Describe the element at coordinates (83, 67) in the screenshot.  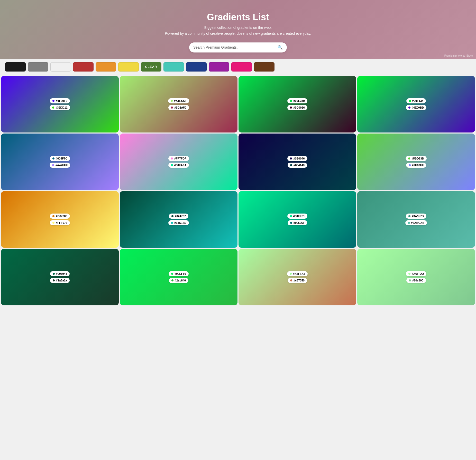
I see `filter-red` at that location.